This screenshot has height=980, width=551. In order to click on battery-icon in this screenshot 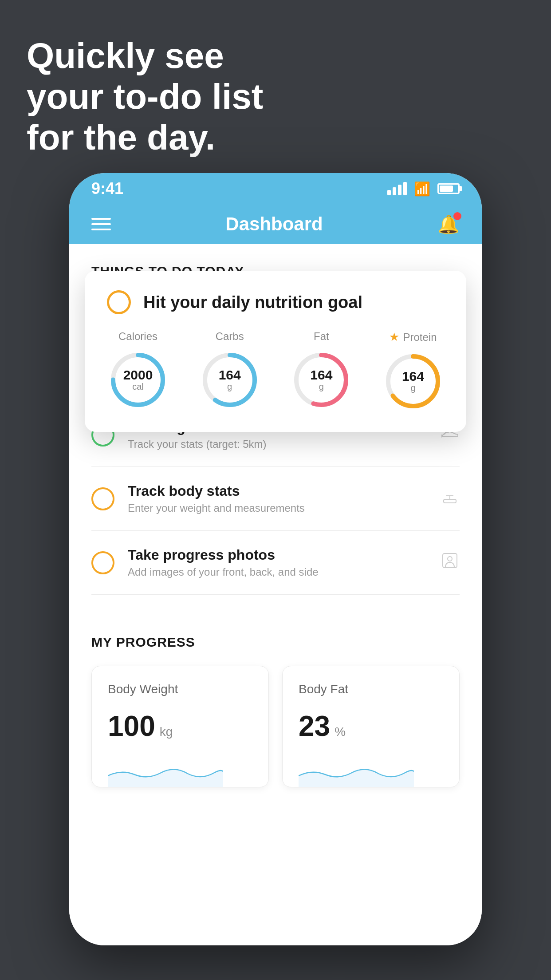, I will do `click(449, 189)`.